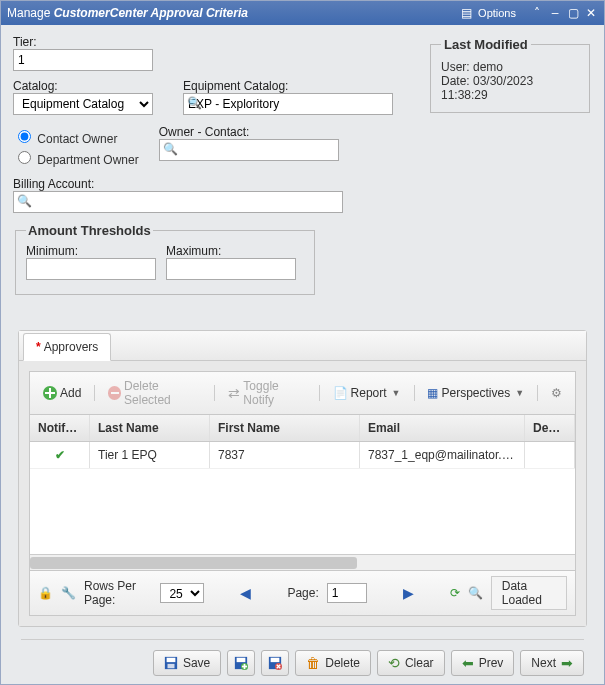 The width and height of the screenshot is (605, 685). What do you see at coordinates (285, 455) in the screenshot?
I see `cell-first-name: 7837` at bounding box center [285, 455].